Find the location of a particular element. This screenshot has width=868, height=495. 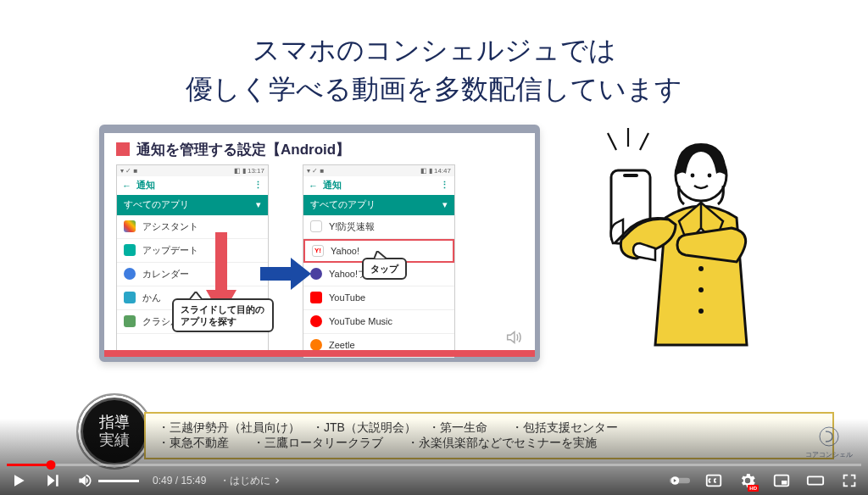

app-row: Y!防災速報 is located at coordinates (379, 227).